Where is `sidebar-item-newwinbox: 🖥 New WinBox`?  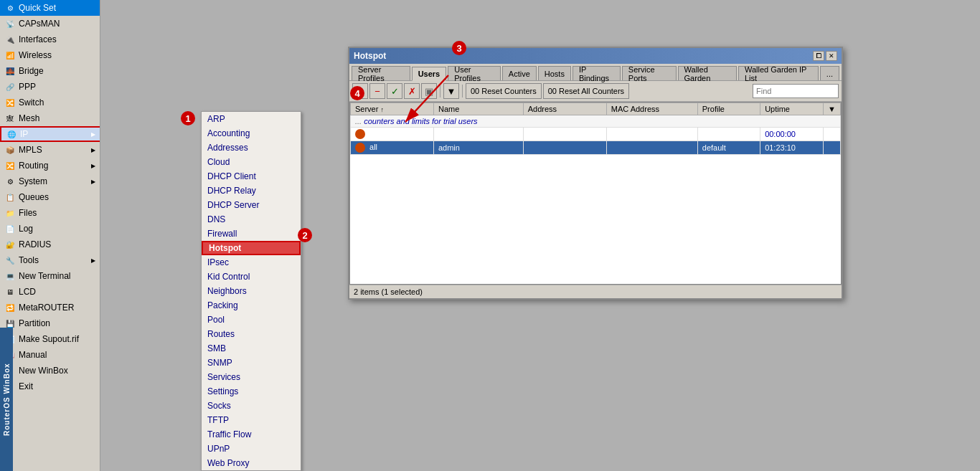
sidebar-item-newwinbox: 🖥 New WinBox is located at coordinates (50, 371).